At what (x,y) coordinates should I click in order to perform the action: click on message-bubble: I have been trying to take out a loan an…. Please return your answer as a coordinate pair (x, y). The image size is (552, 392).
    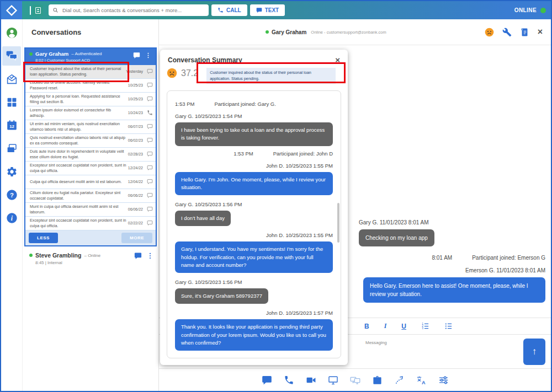
    Looking at the image, I should click on (254, 135).